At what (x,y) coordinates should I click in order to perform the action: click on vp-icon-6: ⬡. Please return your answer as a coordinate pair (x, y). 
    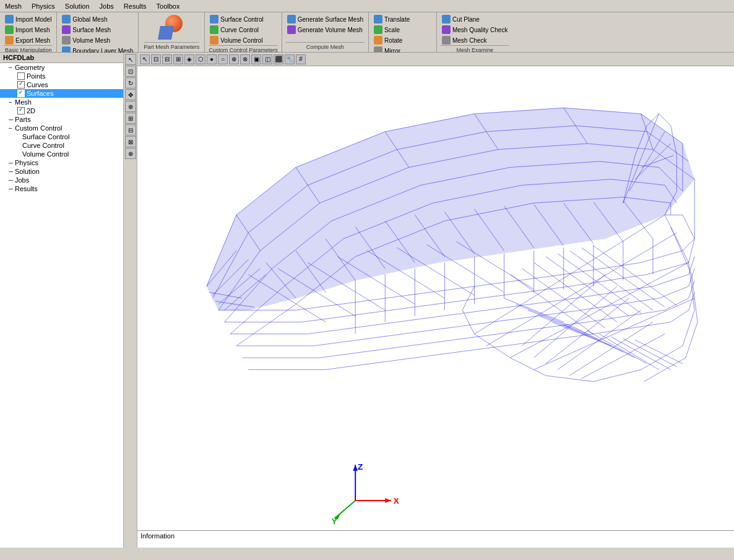
    Looking at the image, I should click on (201, 59).